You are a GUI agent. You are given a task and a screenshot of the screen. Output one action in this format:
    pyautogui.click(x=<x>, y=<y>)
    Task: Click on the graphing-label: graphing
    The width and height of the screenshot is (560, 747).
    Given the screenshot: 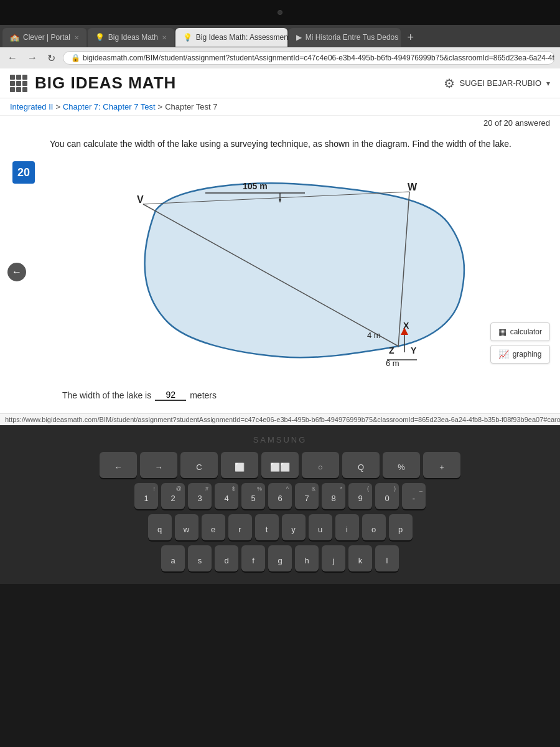 What is the action you would take?
    pyautogui.click(x=528, y=354)
    